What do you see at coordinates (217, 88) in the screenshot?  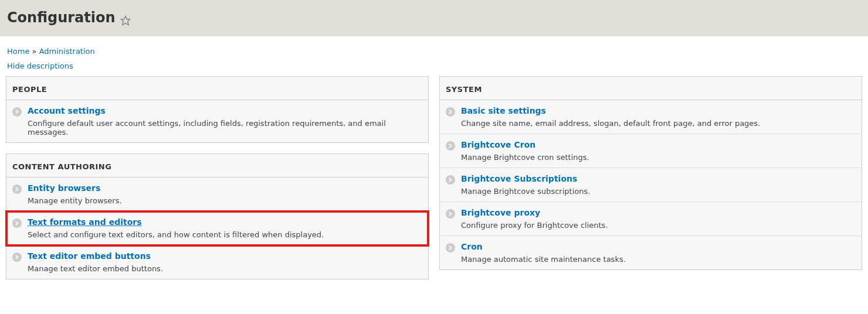 I see `panel-title-people: PEOPLE` at bounding box center [217, 88].